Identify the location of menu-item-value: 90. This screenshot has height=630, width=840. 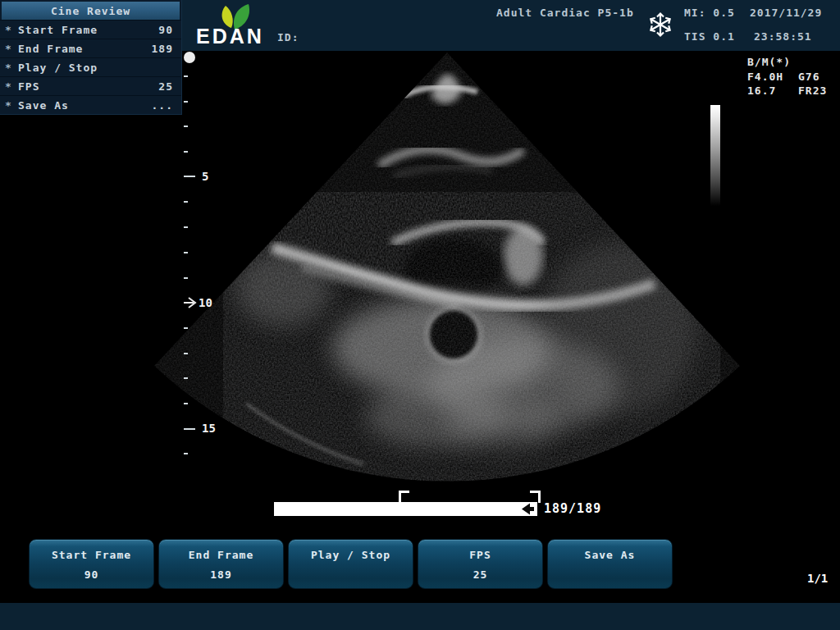
(166, 30).